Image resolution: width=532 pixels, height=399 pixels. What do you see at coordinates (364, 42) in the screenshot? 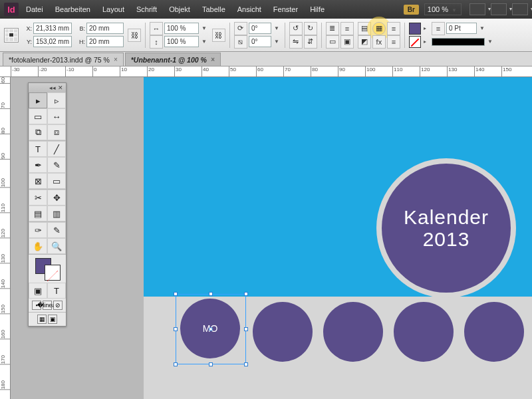
I see `corner-options-icon: ◩` at bounding box center [364, 42].